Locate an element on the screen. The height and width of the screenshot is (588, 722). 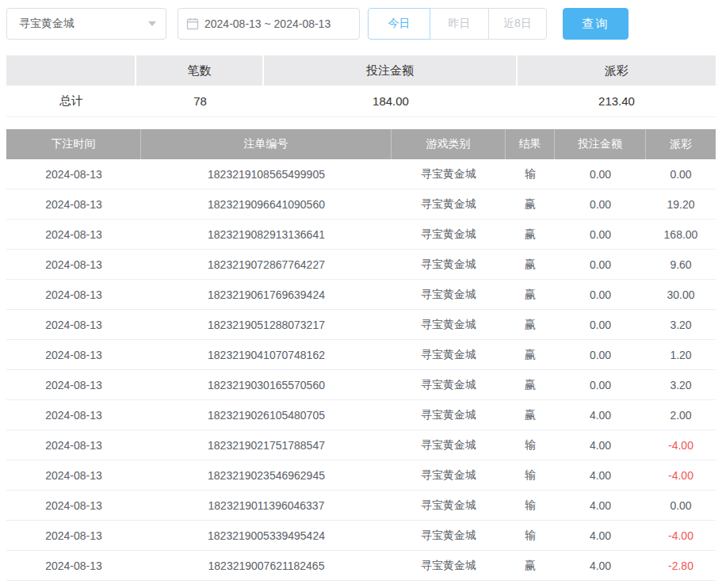
yesterday-button: 昨日 is located at coordinates (460, 24).